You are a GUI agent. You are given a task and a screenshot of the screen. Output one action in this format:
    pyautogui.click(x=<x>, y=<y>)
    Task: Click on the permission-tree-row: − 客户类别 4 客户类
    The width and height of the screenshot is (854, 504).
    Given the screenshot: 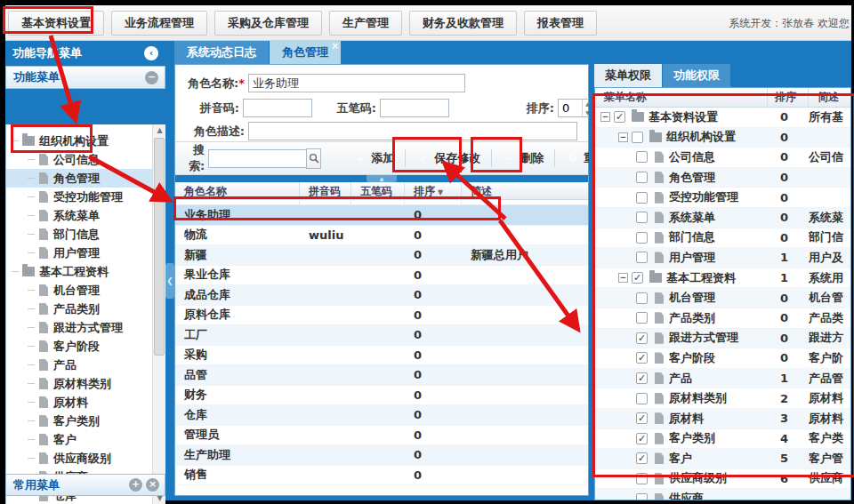 What is the action you would take?
    pyautogui.click(x=722, y=439)
    